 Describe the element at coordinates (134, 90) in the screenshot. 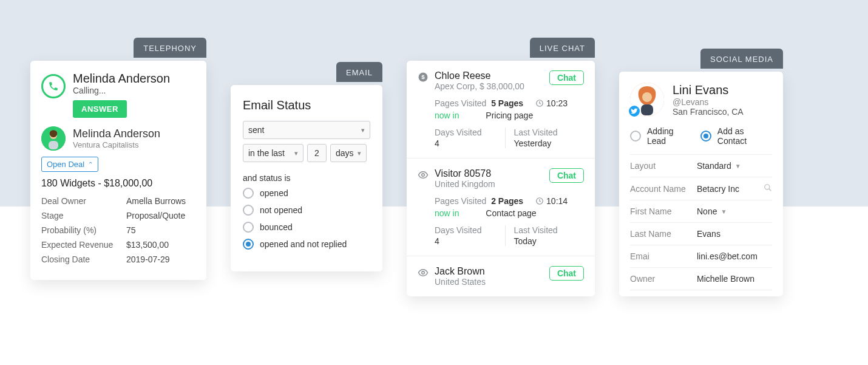

I see `caller-status: Calling...` at that location.